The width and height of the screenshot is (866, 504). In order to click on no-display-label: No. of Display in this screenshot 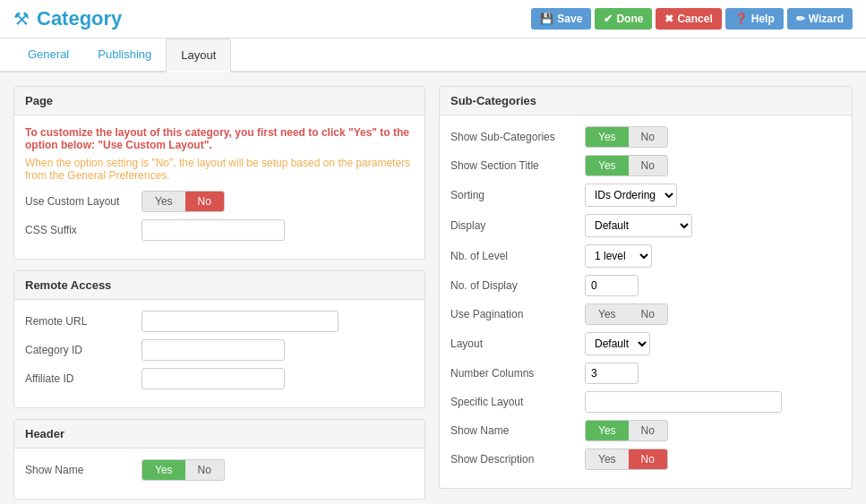, I will do `click(518, 286)`.